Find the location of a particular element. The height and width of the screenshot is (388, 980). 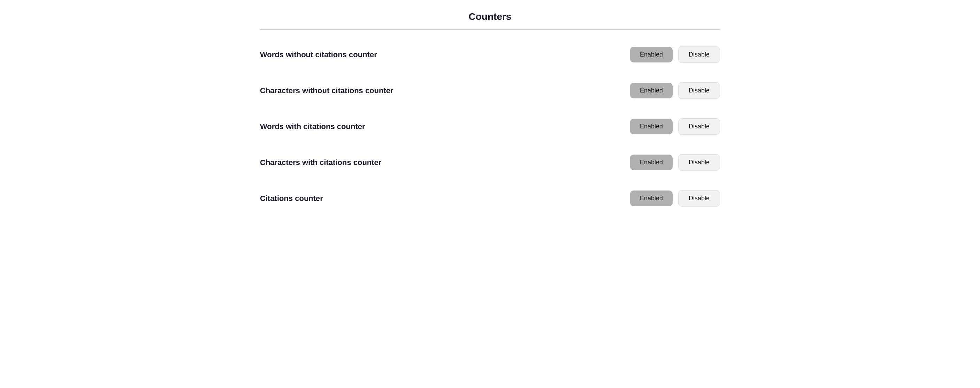

counter-actions-characters-without-citations: EnabledDisable is located at coordinates (675, 91).